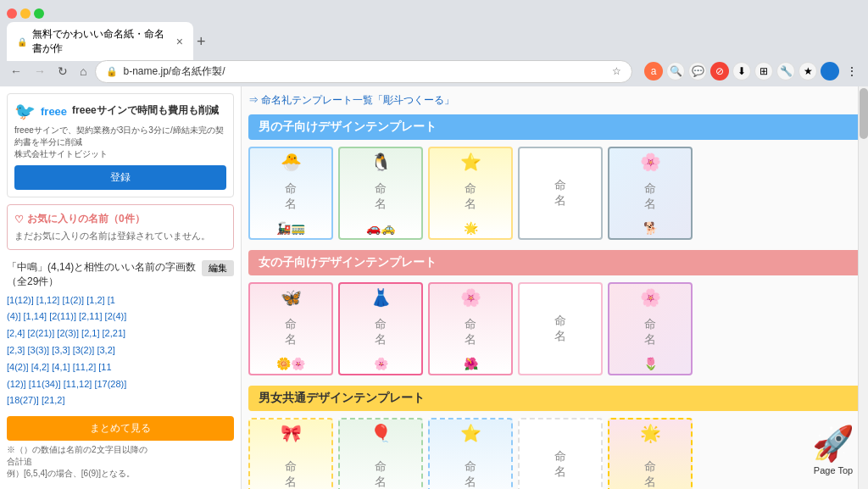  I want to click on compat-link: [2,11], so click(91, 316).